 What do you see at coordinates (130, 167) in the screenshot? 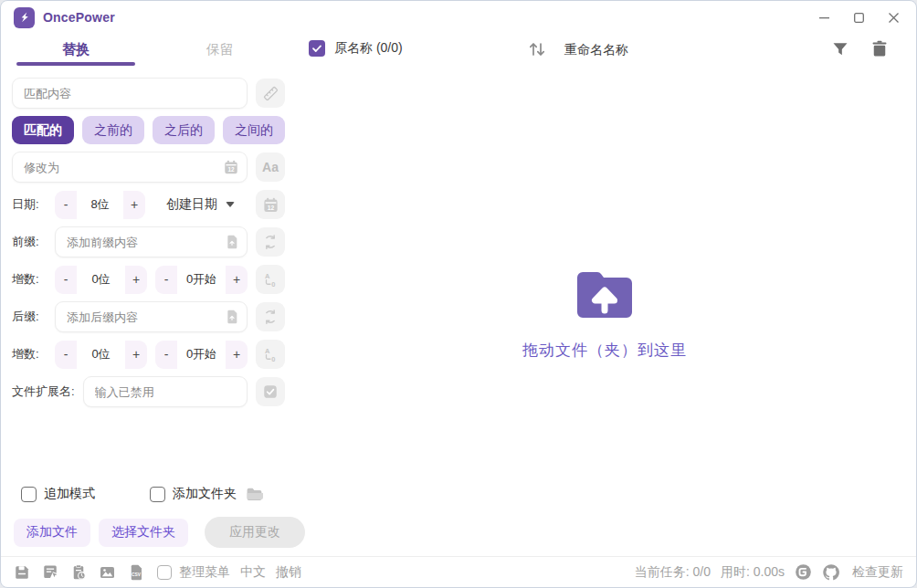
I see `replace-input` at bounding box center [130, 167].